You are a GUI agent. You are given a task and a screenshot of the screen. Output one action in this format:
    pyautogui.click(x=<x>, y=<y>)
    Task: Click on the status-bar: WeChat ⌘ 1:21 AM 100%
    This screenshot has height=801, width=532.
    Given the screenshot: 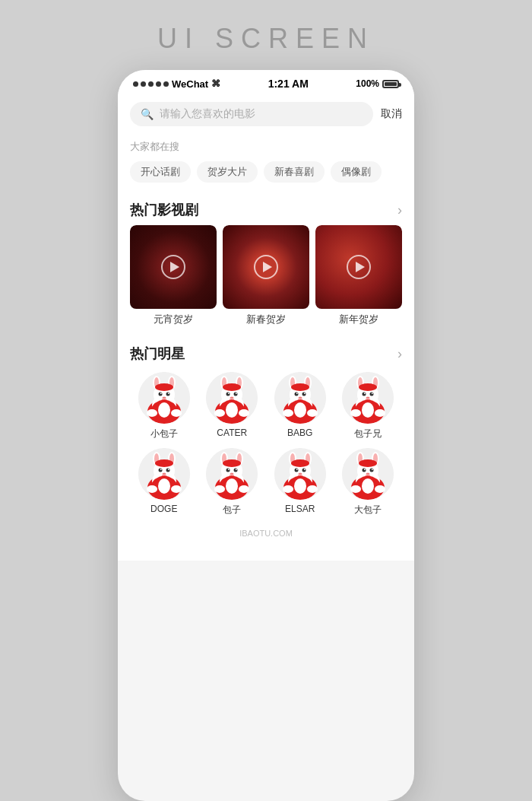 What is the action you would take?
    pyautogui.click(x=266, y=82)
    